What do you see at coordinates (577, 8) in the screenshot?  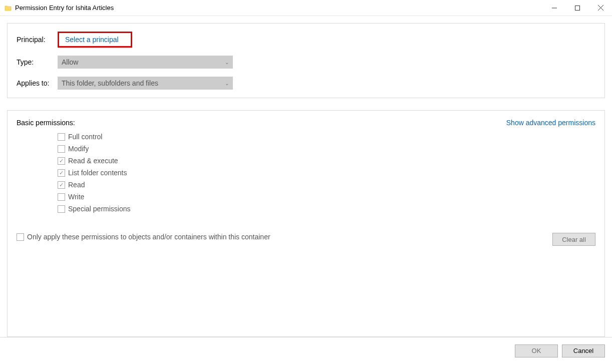 I see `window-controls` at bounding box center [577, 8].